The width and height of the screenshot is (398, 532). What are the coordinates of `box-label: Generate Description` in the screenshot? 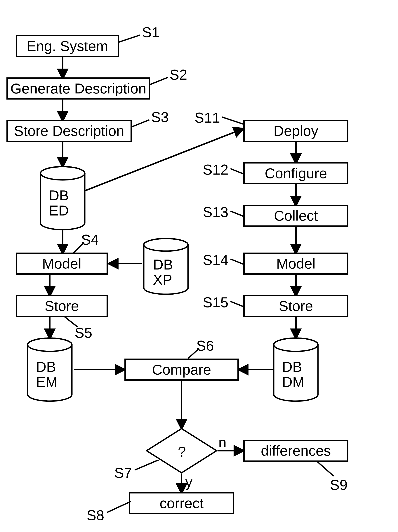 It's located at (78, 89).